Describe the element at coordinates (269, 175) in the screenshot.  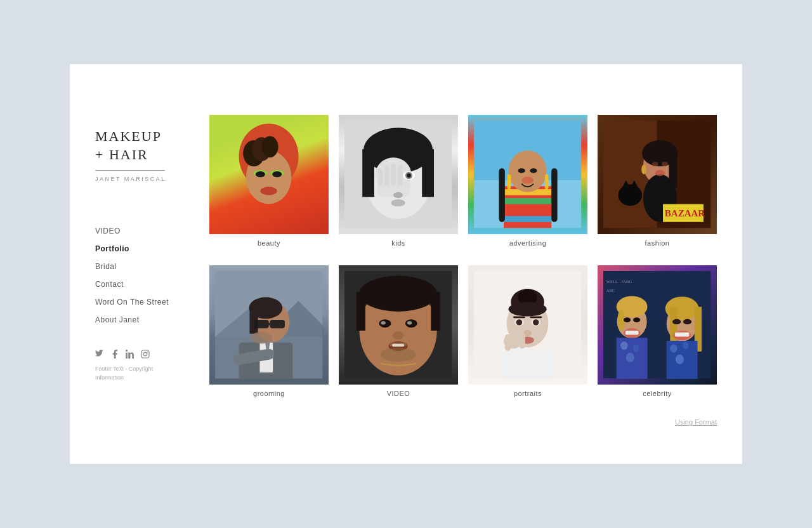
I see `grid-image-beauty` at that location.